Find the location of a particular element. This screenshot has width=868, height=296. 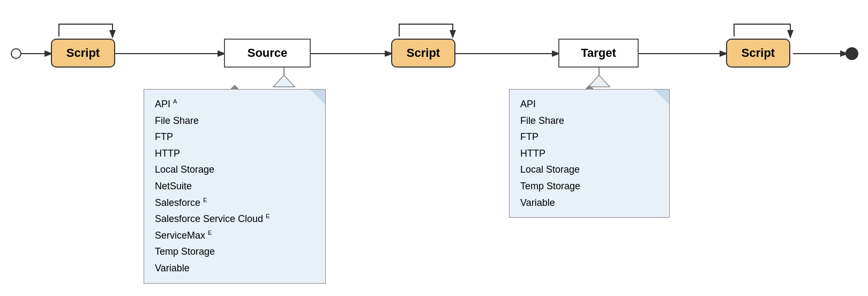

source-node: Source is located at coordinates (267, 53).